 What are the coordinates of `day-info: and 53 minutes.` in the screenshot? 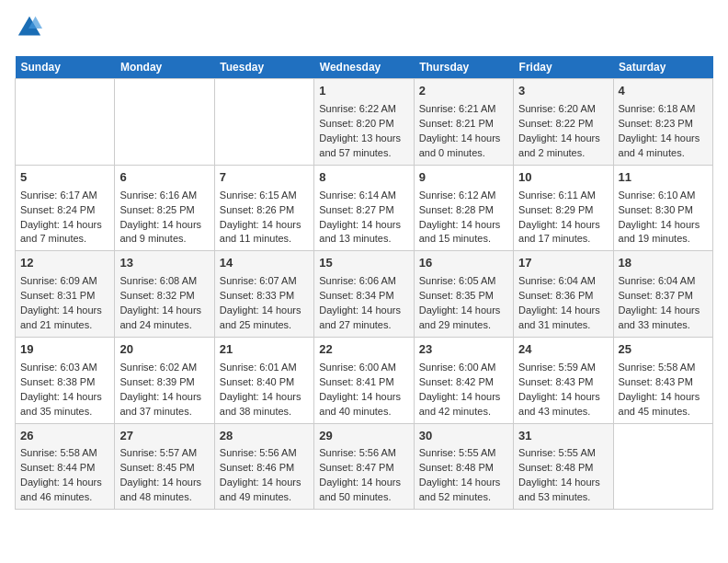 It's located at (563, 498).